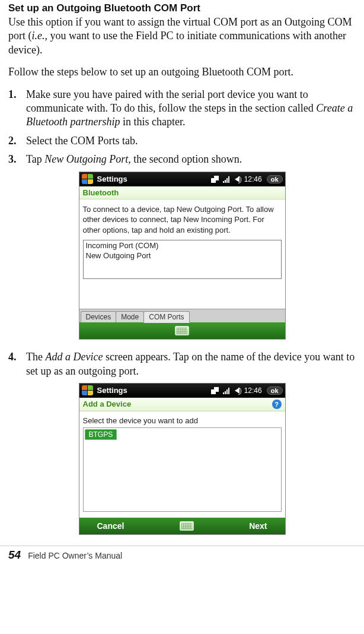 This screenshot has width=364, height=634. What do you see at coordinates (277, 404) in the screenshot?
I see `help-icon: ?` at bounding box center [277, 404].